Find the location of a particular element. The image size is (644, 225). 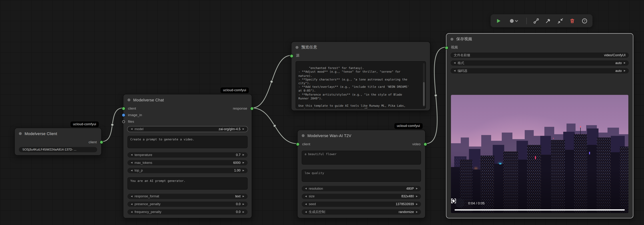

widget-name: 生成后控制 is located at coordinates (317, 212).